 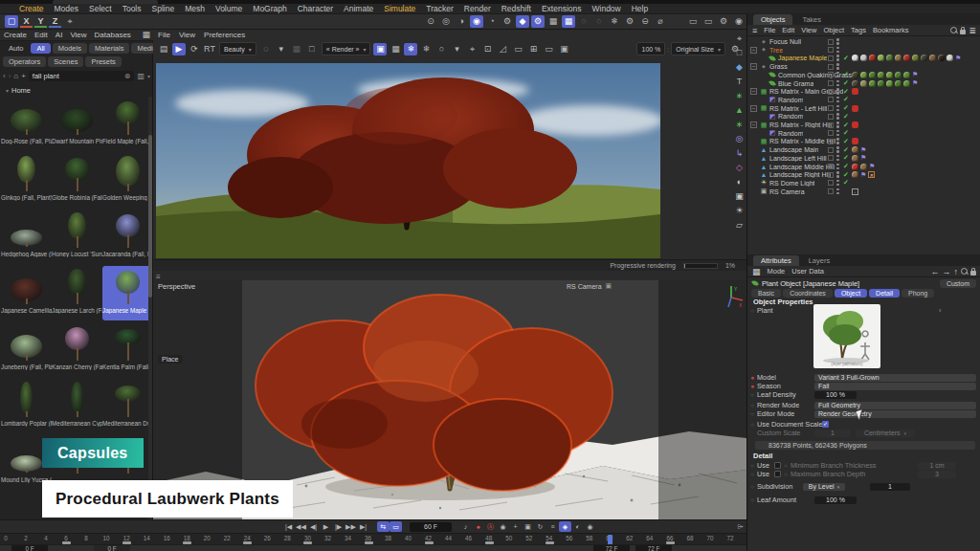 What do you see at coordinates (316, 9) in the screenshot?
I see `menu-character: Character` at bounding box center [316, 9].